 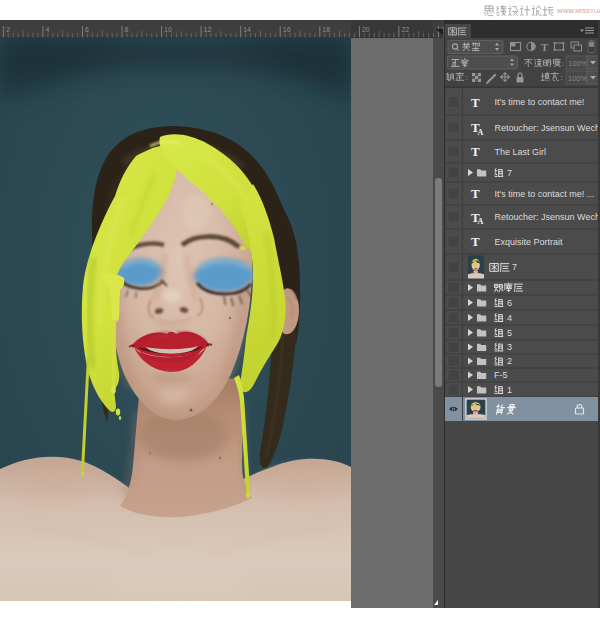 What do you see at coordinates (578, 11) in the screenshot?
I see `svg-text: WWW.MISSYUAN.COM` at bounding box center [578, 11].